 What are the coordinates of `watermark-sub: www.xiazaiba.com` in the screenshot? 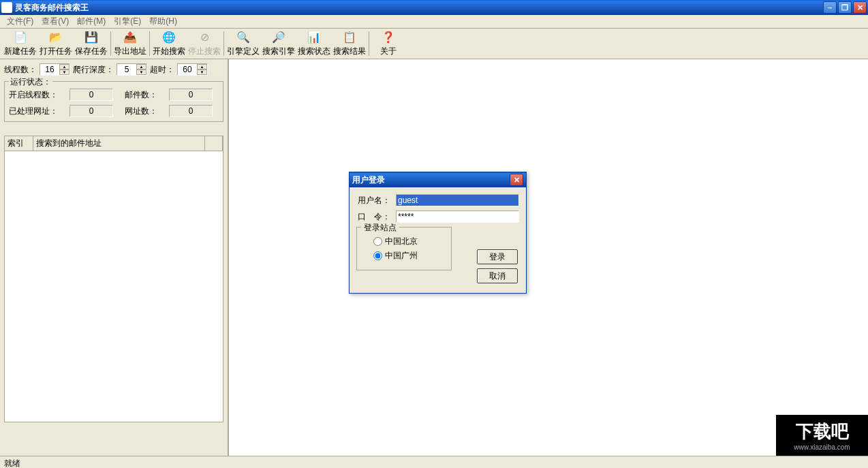 It's located at (822, 447).